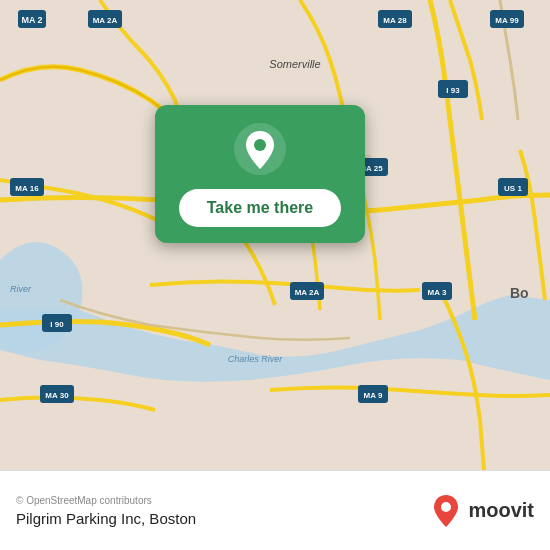  I want to click on svg-text: I 90, so click(57, 324).